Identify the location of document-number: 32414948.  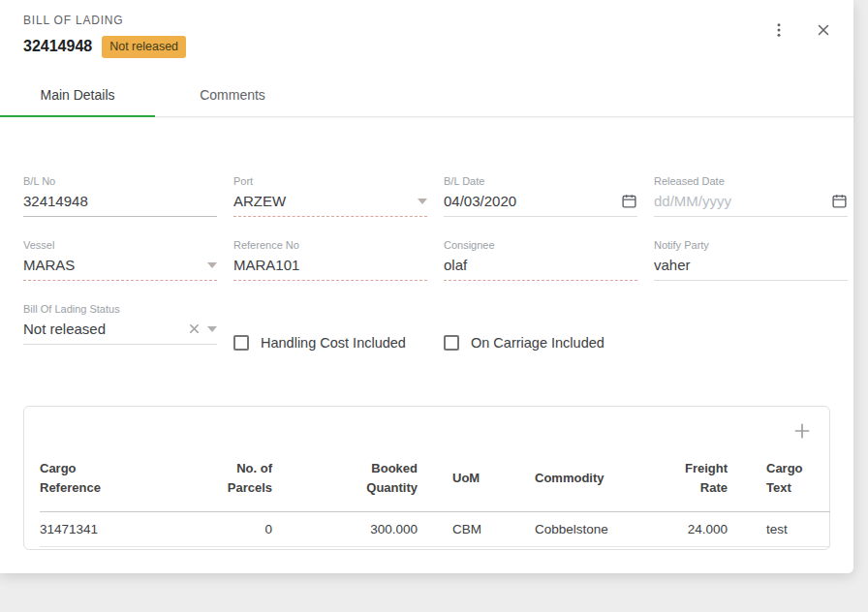
(58, 46).